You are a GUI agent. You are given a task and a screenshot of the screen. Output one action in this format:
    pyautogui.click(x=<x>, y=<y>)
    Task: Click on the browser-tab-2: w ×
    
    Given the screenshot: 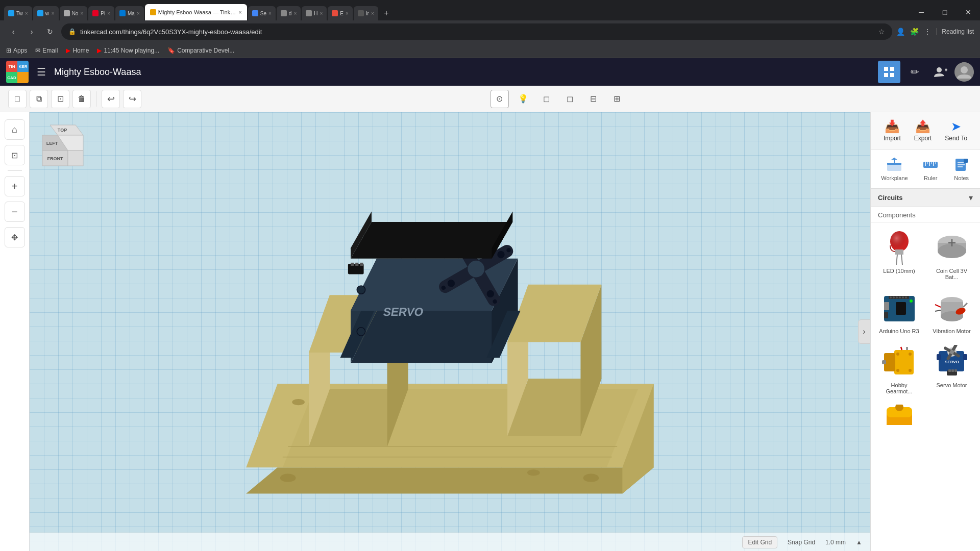 What is the action you would take?
    pyautogui.click(x=46, y=13)
    